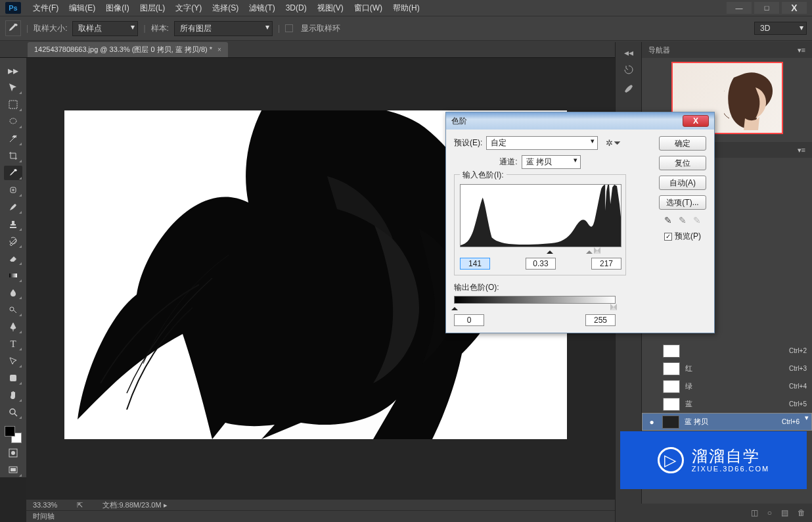 The height and width of the screenshot is (522, 812). What do you see at coordinates (50, 29) in the screenshot?
I see `sample-size-label: 取样大小:` at bounding box center [50, 29].